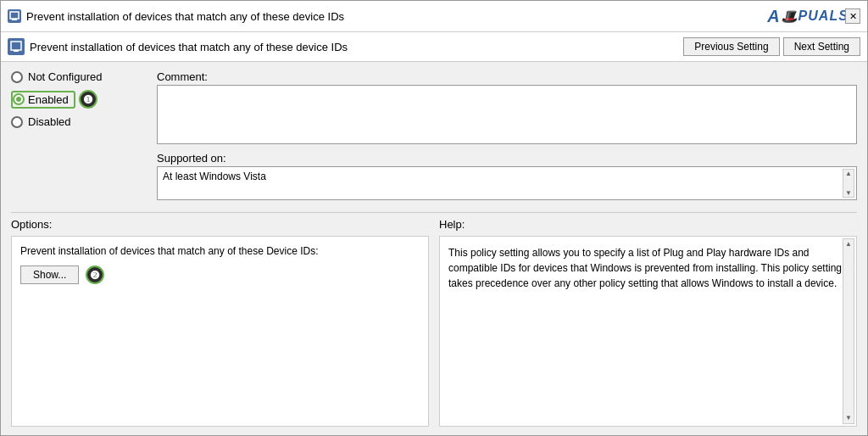 Image resolution: width=868 pixels, height=436 pixels. Describe the element at coordinates (79, 99) in the screenshot. I see `radio-item-enabled: Enabled ❶` at that location.